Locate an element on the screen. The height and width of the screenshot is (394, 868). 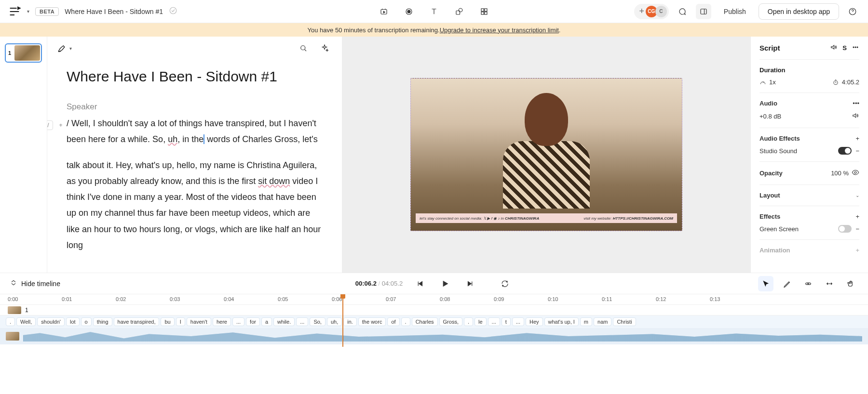
video-frame: let's stay connected on social media: 𝕏 … is located at coordinates (546, 155).